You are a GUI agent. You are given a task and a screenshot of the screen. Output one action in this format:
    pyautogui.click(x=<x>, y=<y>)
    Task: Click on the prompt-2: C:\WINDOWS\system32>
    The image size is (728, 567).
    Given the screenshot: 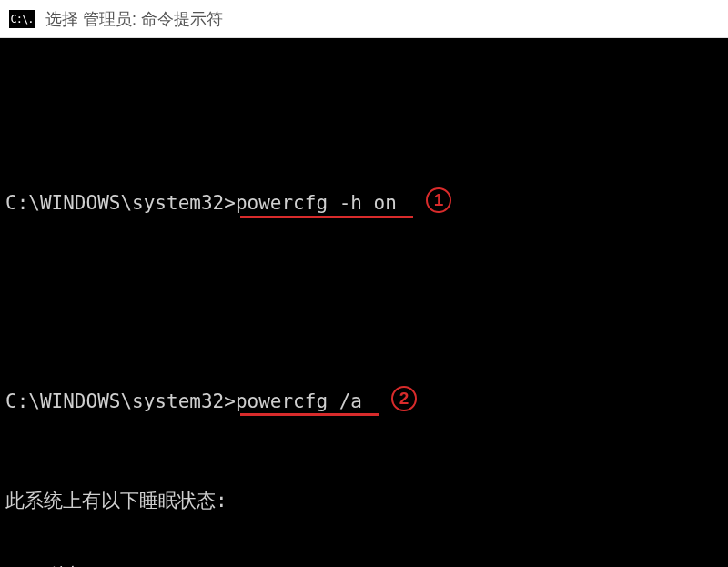 What is the action you would take?
    pyautogui.click(x=120, y=401)
    